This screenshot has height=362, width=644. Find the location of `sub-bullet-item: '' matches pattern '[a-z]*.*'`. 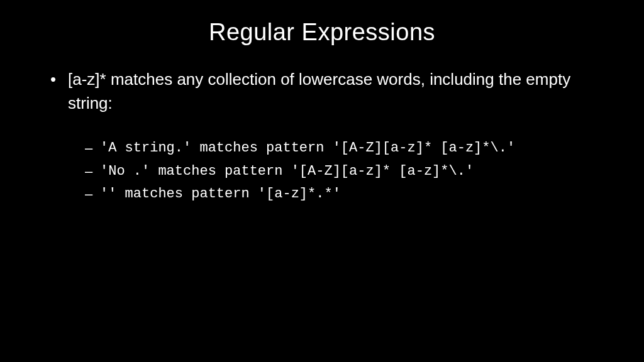

sub-bullet-item: '' matches pattern '[a-z]*.*' is located at coordinates (348, 194).